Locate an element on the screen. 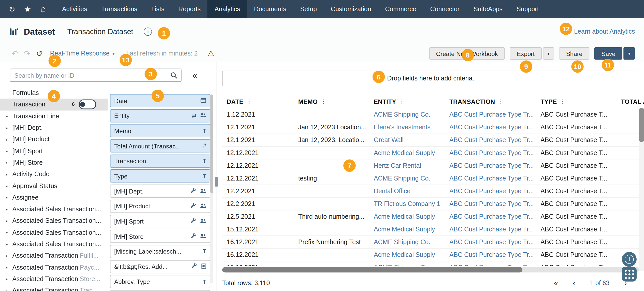 This screenshot has height=291, width=644. nav-item-commerce: Commerce is located at coordinates (400, 9).